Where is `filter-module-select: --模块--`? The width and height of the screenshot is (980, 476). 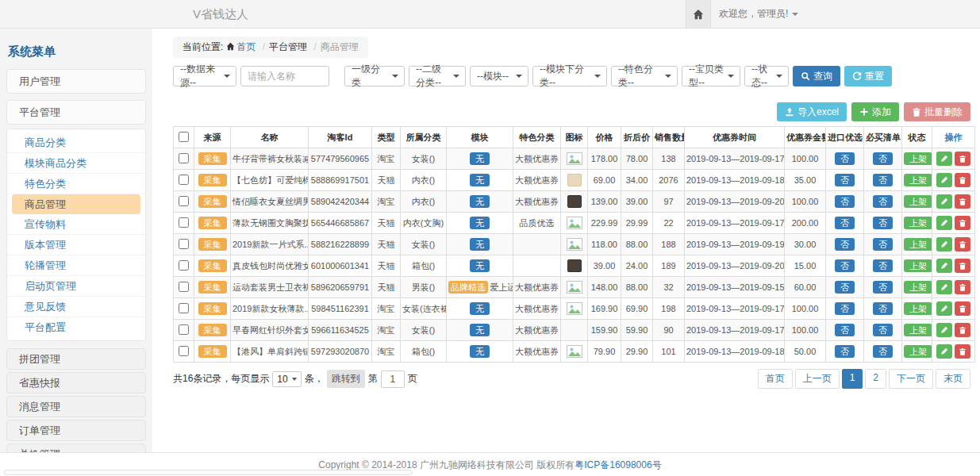 filter-module-select: --模块-- is located at coordinates (499, 76).